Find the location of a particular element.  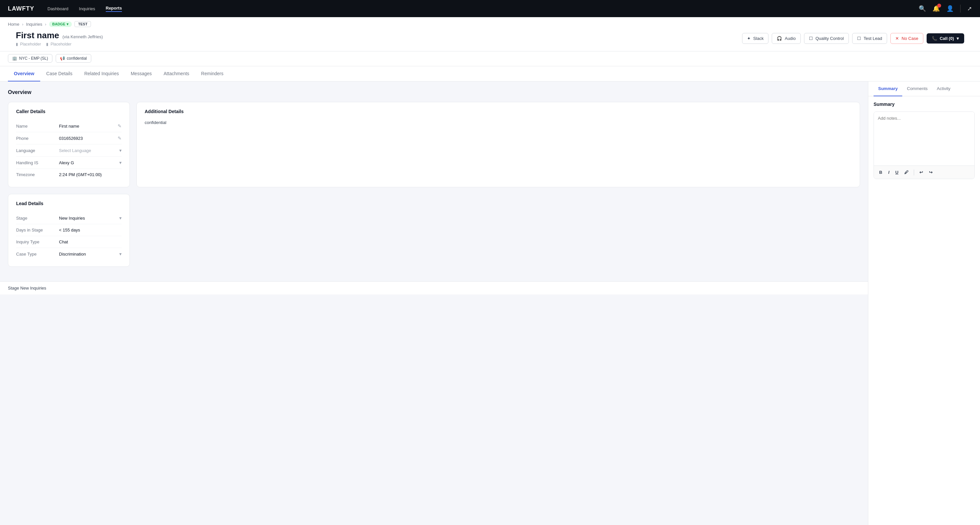

lead-details-title: Lead Details is located at coordinates (69, 203).